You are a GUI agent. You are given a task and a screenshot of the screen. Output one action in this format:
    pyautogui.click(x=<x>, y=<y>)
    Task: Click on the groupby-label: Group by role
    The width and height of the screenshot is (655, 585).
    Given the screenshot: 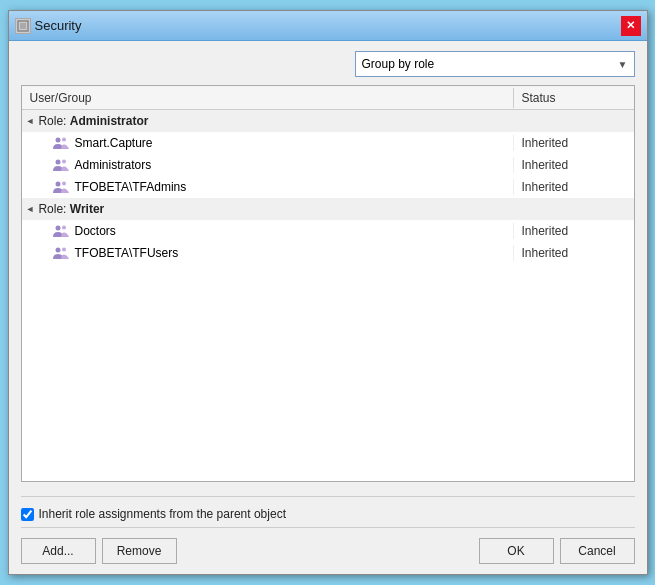 What is the action you would take?
    pyautogui.click(x=398, y=64)
    